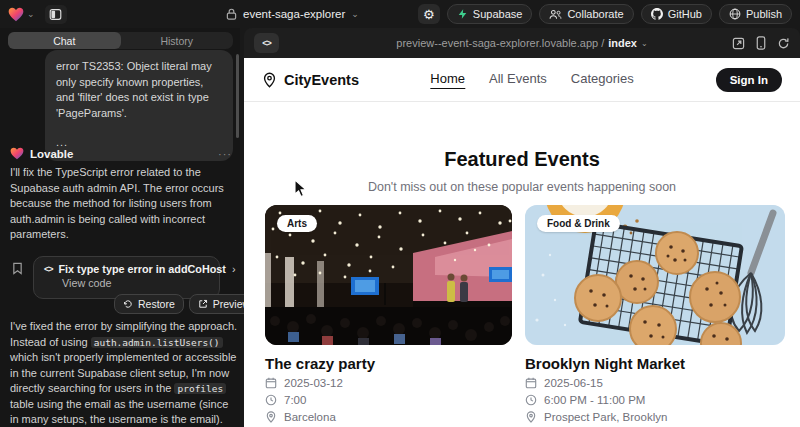  What do you see at coordinates (64, 40) in the screenshot?
I see `tab-chat: Chat` at bounding box center [64, 40].